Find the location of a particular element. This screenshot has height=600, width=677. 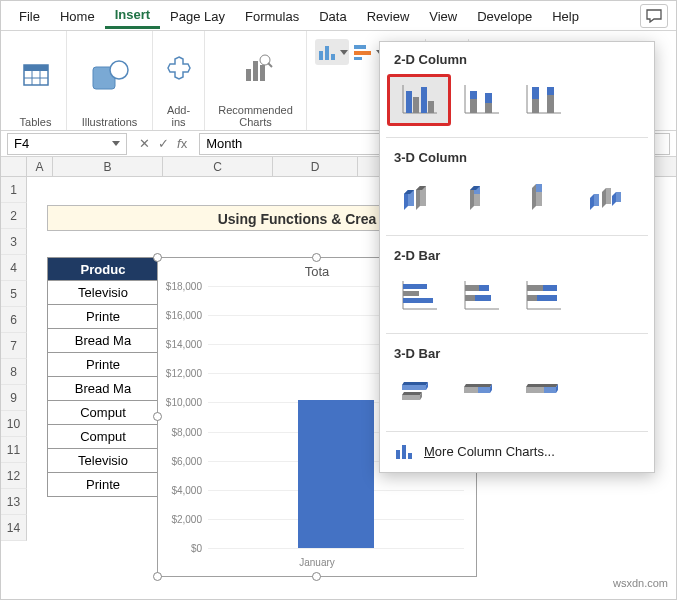

chart-y-axis: $0$2,000$4,000$6,000$8,000$10,000$12,000… is located at coordinates (182, 417).